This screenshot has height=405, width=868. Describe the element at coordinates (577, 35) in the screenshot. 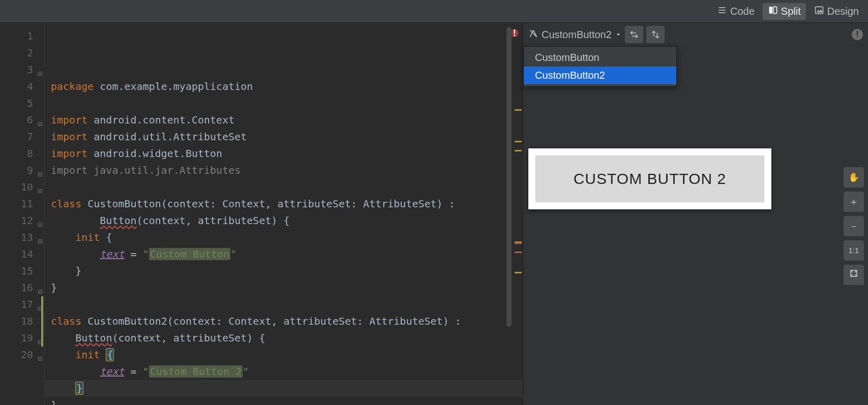

I see `preview-selector-label: CustomButton2` at that location.